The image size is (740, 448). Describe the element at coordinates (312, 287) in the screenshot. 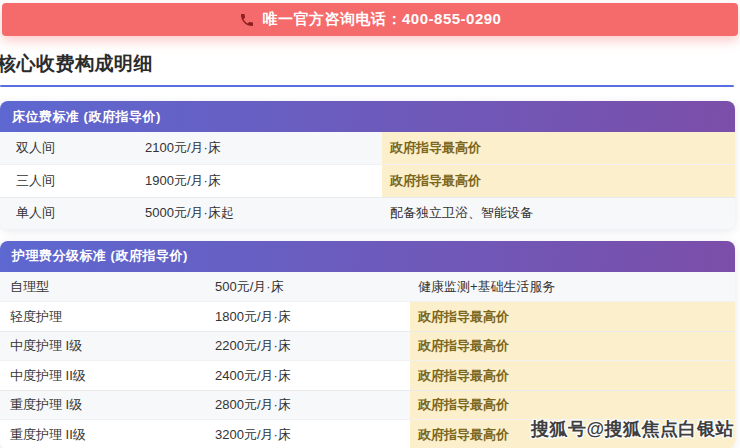

I see `row-price: 500元/月·床` at that location.